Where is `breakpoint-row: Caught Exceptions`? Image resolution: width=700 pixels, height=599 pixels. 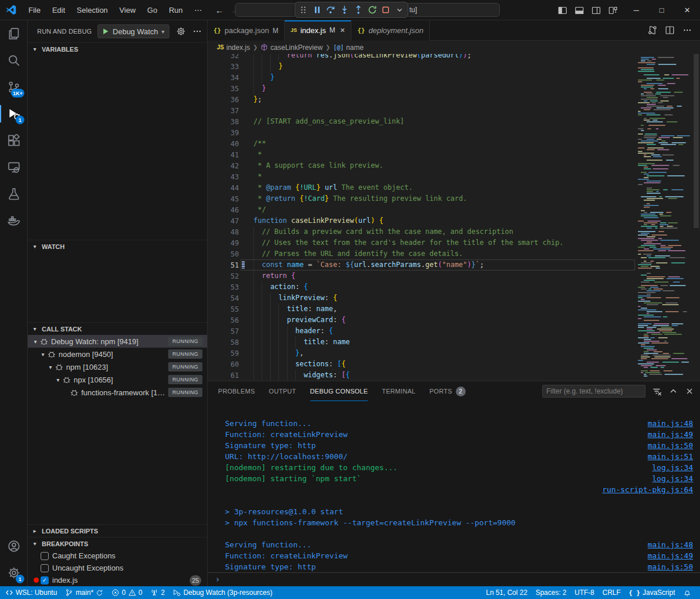
breakpoint-row: Caught Exceptions is located at coordinates (117, 556).